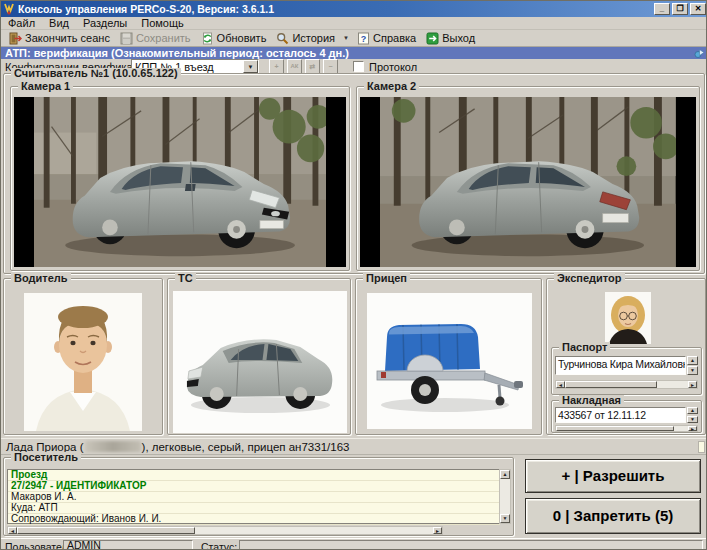 The image size is (707, 550). I want to click on vehicle-group: ТС, so click(259, 356).